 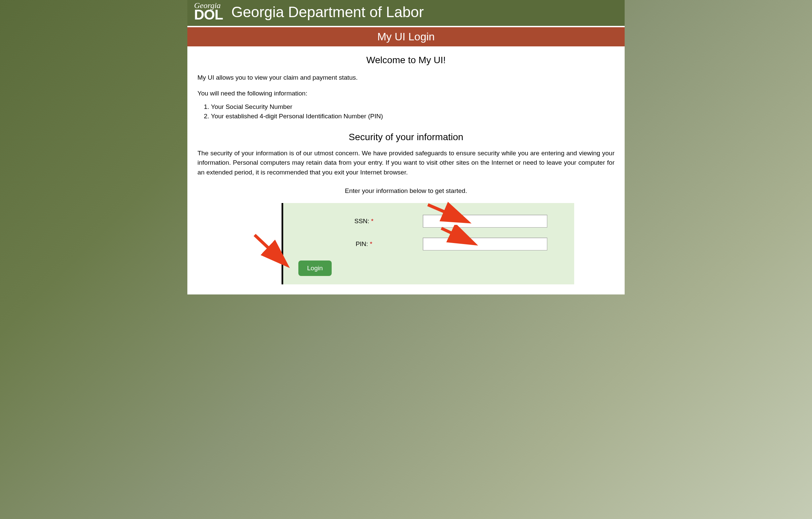 I want to click on header-bar: Georgia DOL Georgia Department of Labor, so click(x=406, y=13).